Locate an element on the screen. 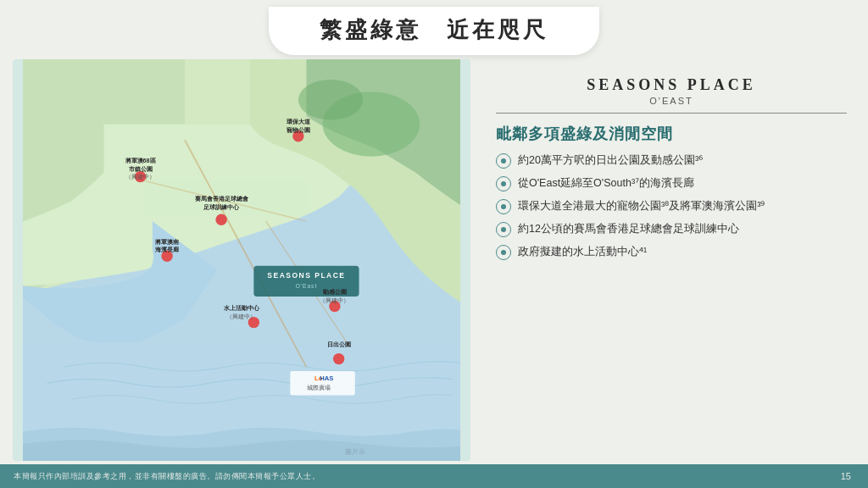  svg-text: 動感公園 is located at coordinates (335, 291).